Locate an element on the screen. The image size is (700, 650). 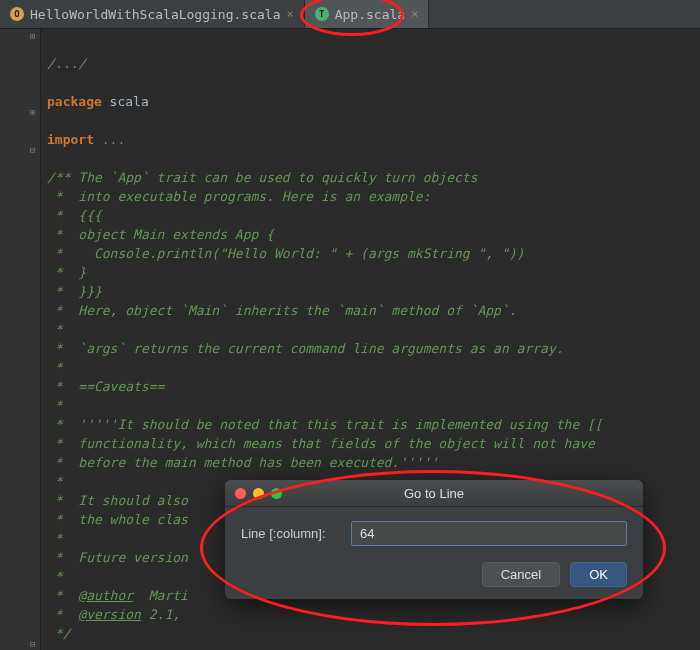
tab-label: App.scala is located at coordinates (370, 14).